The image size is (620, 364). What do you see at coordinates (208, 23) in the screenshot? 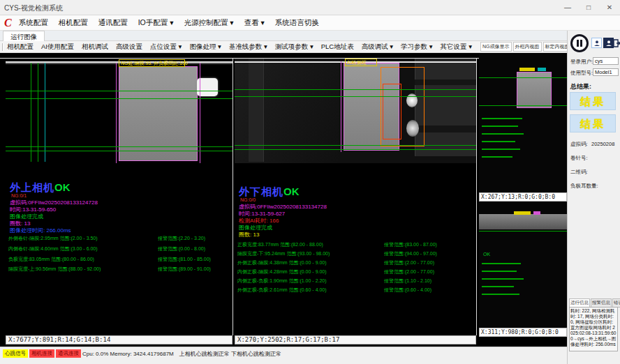
I see `menu-light-config: 光源控制配置 ▾` at bounding box center [208, 23].